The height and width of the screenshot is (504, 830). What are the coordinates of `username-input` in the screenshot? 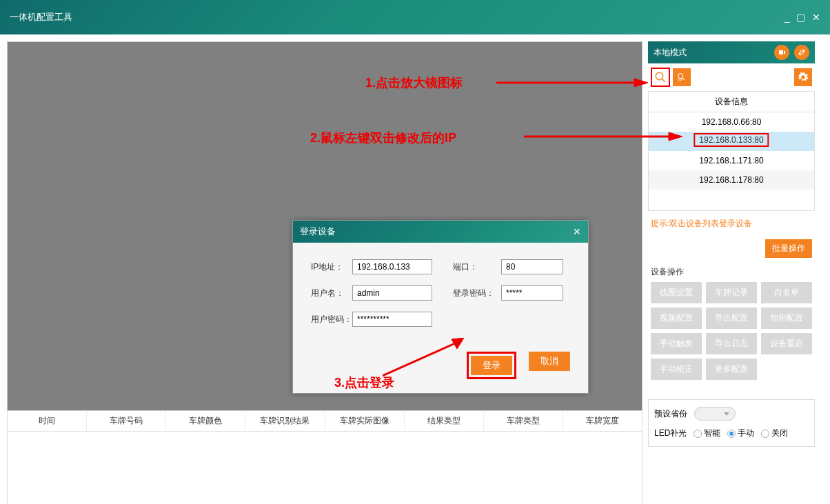 It's located at (392, 293).